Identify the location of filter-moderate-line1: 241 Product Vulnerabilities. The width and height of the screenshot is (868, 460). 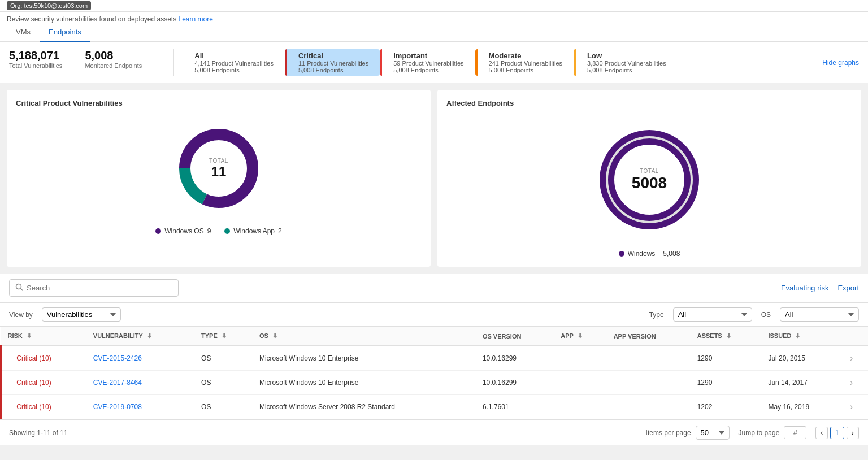
(526, 63).